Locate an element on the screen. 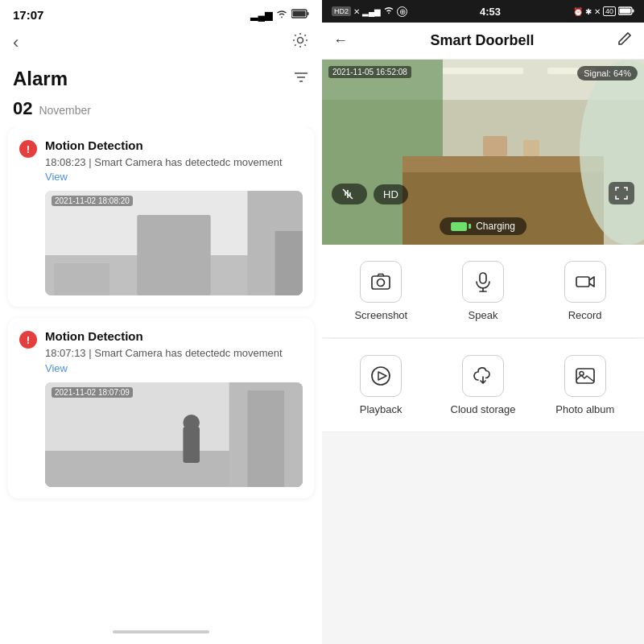 This screenshot has width=644, height=644. record-label: Record is located at coordinates (585, 316).